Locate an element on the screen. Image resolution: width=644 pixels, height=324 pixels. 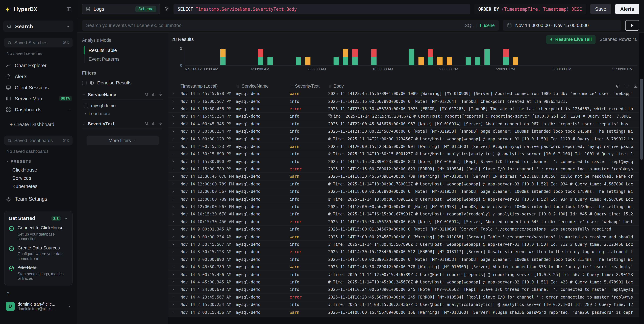
chart-icon is located at coordinates (154, 94).